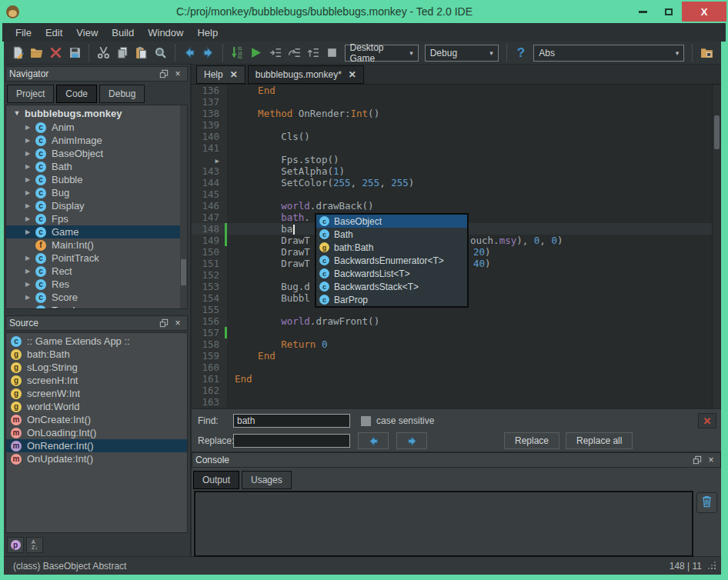 The height and width of the screenshot is (580, 728). What do you see at coordinates (443, 524) in the screenshot?
I see `console-output` at bounding box center [443, 524].